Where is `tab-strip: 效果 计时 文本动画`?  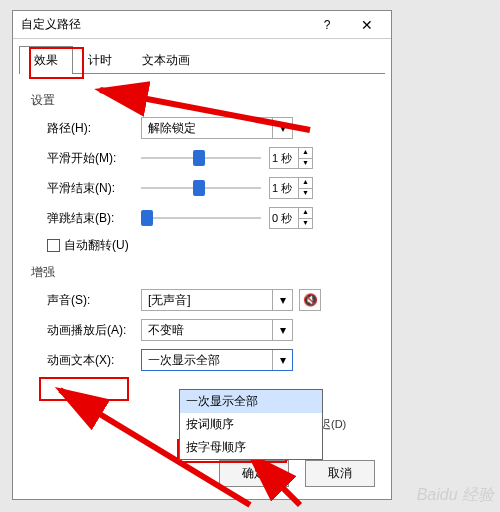
tab-strip: 效果 计时 文本动画 is located at coordinates (202, 60).